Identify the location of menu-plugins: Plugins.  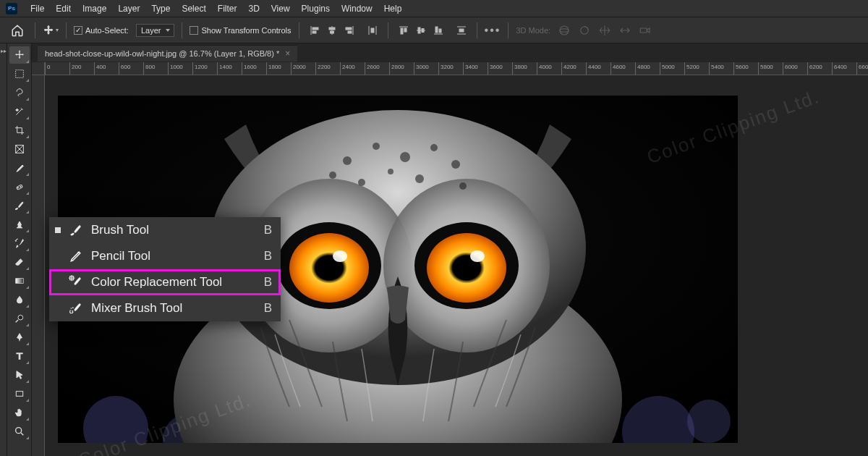
(315, 9).